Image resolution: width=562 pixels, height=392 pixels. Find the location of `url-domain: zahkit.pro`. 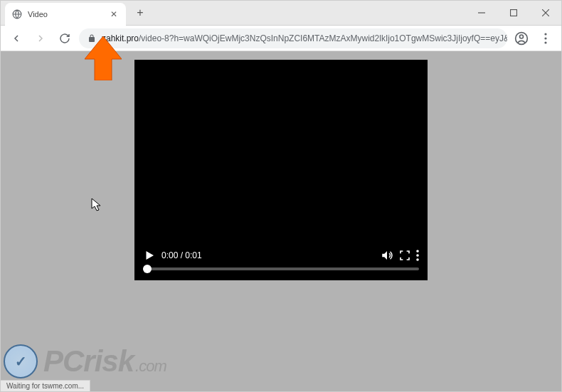

url-domain: zahkit.pro is located at coordinates (120, 38).